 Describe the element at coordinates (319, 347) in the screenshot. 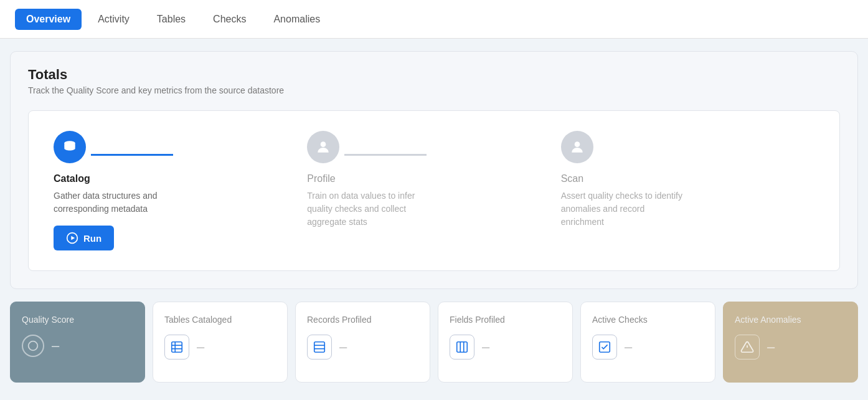

I see `rows-icon` at that location.